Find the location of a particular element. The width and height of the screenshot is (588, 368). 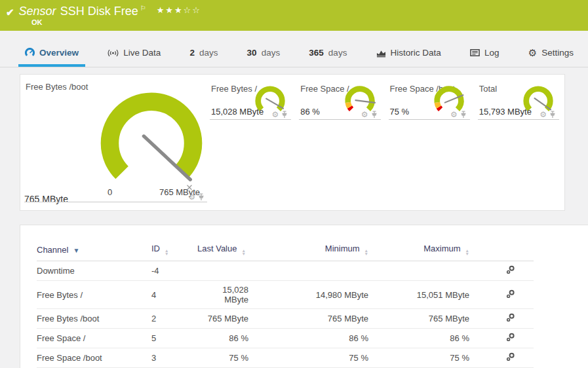

channel-maximum: 15,051 MByte is located at coordinates (419, 295).